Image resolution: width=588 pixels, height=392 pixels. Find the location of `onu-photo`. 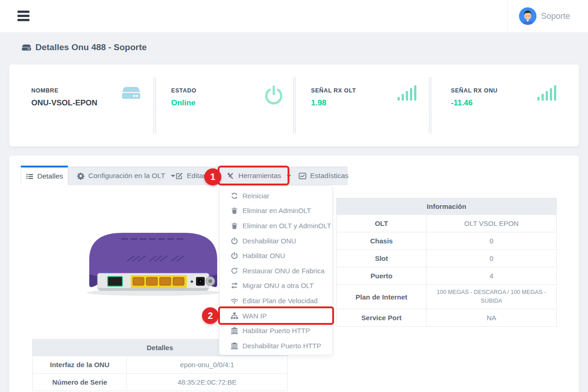

onu-photo is located at coordinates (153, 264).